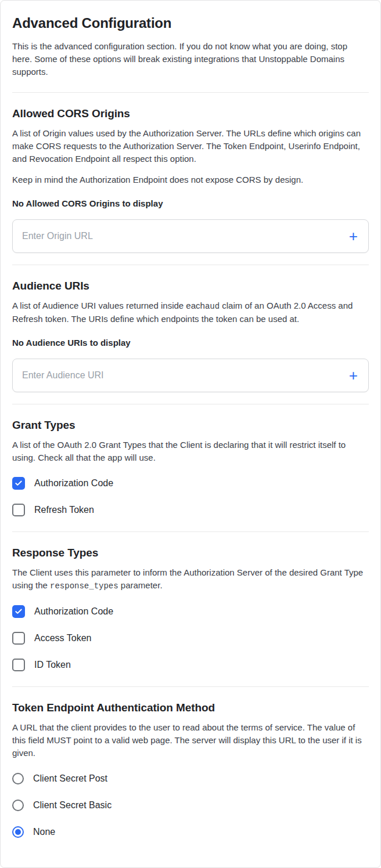  Describe the element at coordinates (141, 585) in the screenshot. I see `response-types-description-suffix: parameter.` at that location.